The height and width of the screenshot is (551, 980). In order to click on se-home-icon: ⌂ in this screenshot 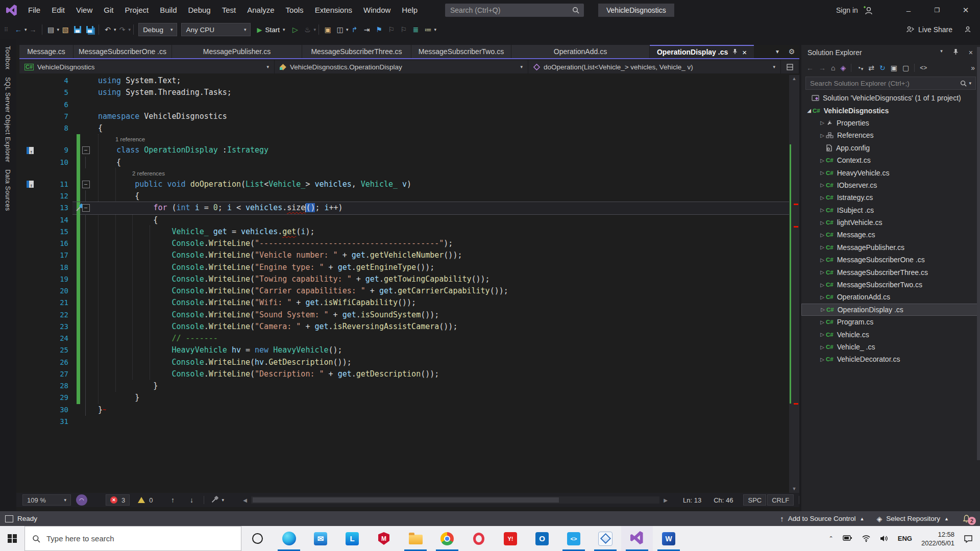, I will do `click(833, 68)`.